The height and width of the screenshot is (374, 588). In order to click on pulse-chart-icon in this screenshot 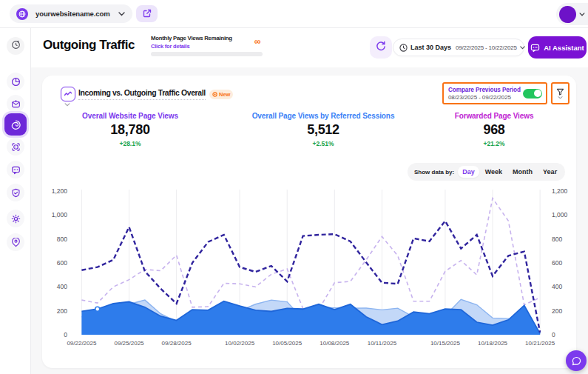, I will do `click(68, 94)`.